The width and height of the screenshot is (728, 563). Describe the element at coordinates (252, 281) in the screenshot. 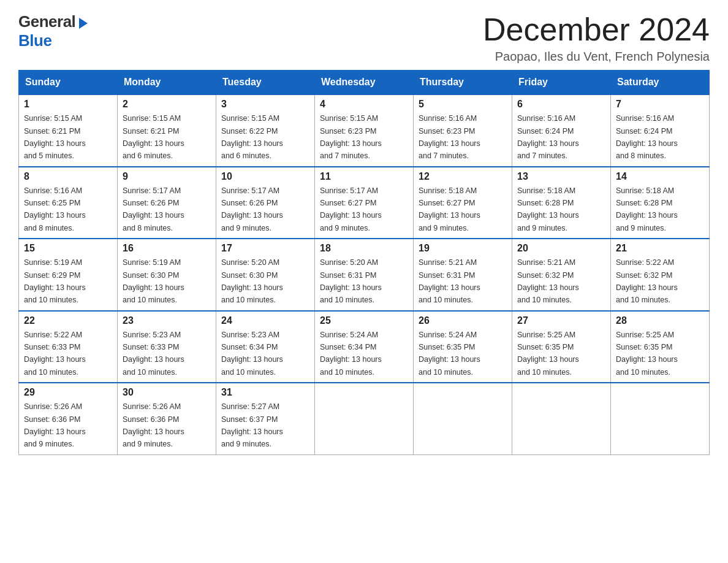

I see `day-info: Sunrise: 5:20 AM Sunset: 6:30 PM Dayligh…` at that location.